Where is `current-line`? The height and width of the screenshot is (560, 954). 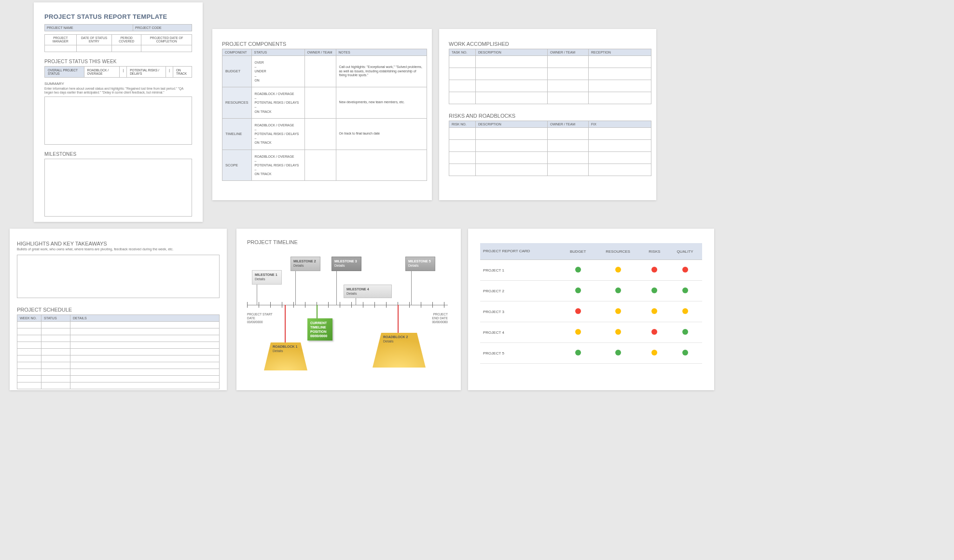
current-line is located at coordinates (317, 312).